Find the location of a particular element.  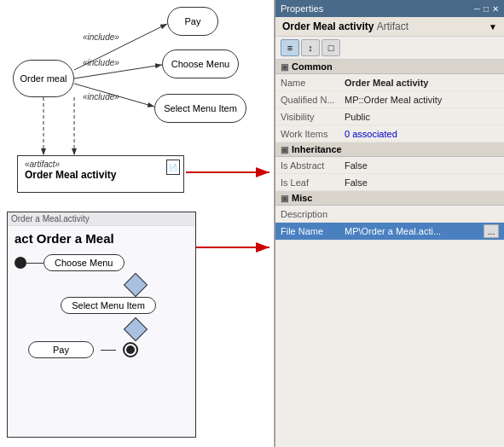

prop-leaf-value: False is located at coordinates (421, 183).